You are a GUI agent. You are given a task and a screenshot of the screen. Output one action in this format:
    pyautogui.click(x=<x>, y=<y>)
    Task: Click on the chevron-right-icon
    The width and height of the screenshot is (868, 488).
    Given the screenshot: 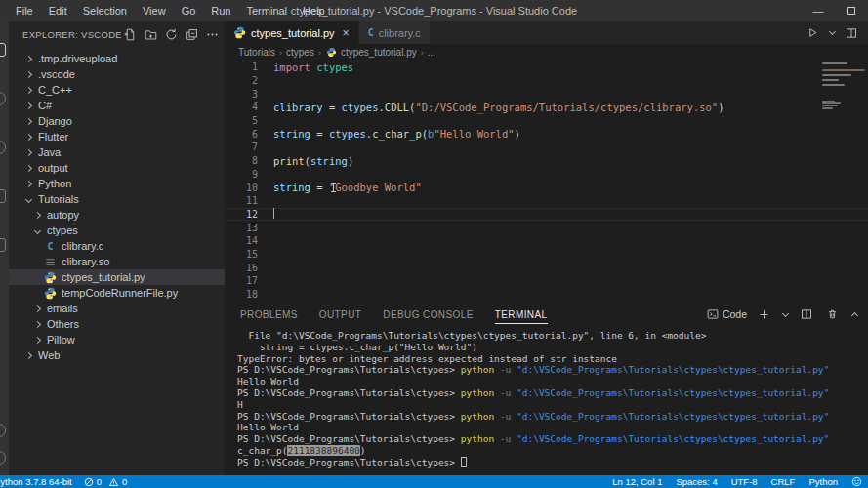 What is the action you would take?
    pyautogui.click(x=29, y=355)
    